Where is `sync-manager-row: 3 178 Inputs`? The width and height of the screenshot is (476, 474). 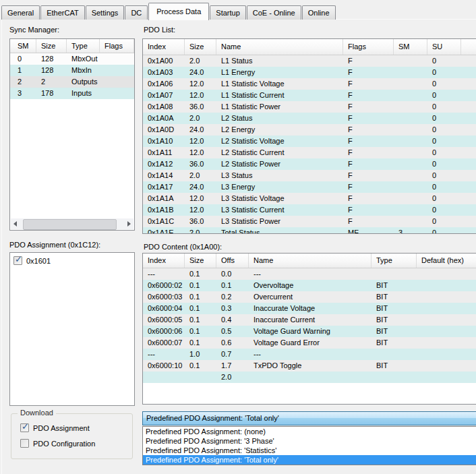 sync-manager-row: 3 178 Inputs is located at coordinates (72, 93).